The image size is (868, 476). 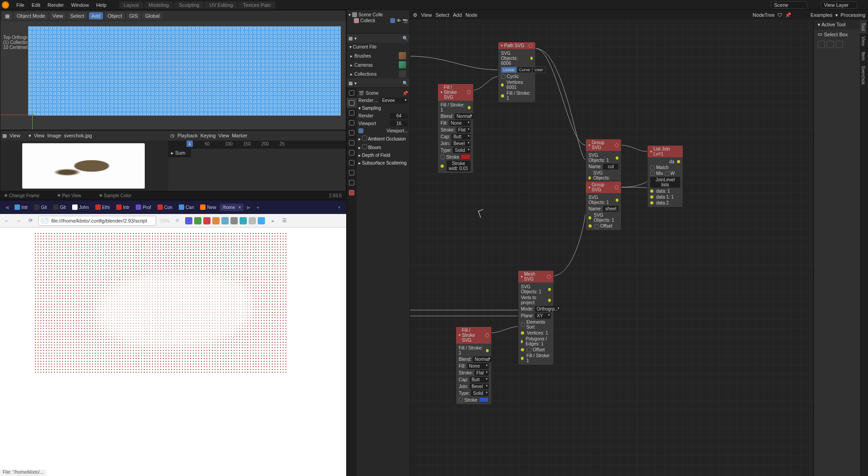 What do you see at coordinates (383, 155) in the screenshot?
I see `dof-panel: ▸ Depth of Field` at bounding box center [383, 155].